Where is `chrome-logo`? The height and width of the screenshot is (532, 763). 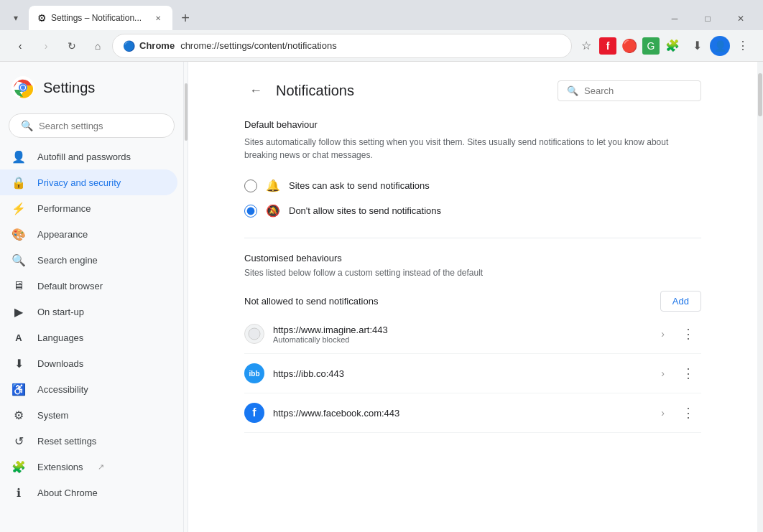
chrome-logo is located at coordinates (23, 88).